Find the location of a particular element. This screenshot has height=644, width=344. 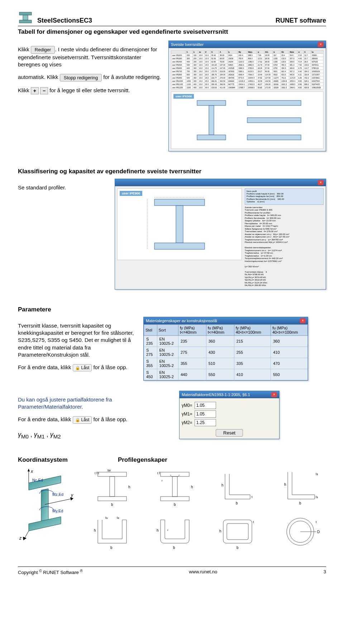

svg-text: t₁ is located at coordinates (317, 497).